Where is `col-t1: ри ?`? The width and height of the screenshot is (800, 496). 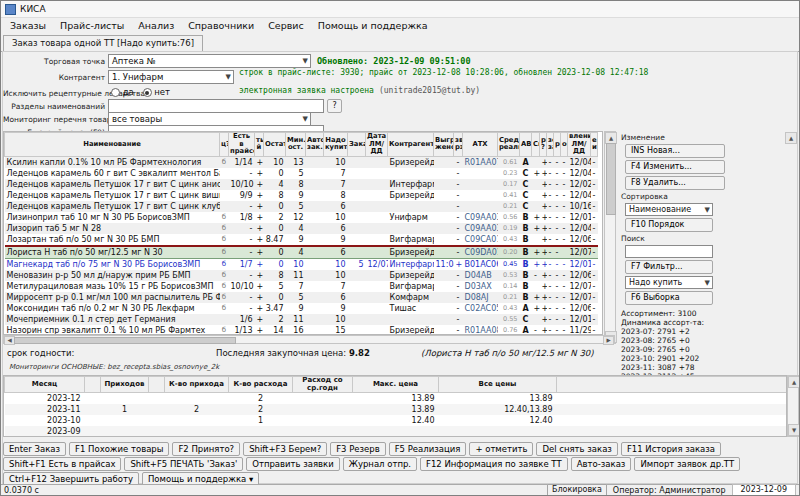 col-t1: ри ? is located at coordinates (544, 145).